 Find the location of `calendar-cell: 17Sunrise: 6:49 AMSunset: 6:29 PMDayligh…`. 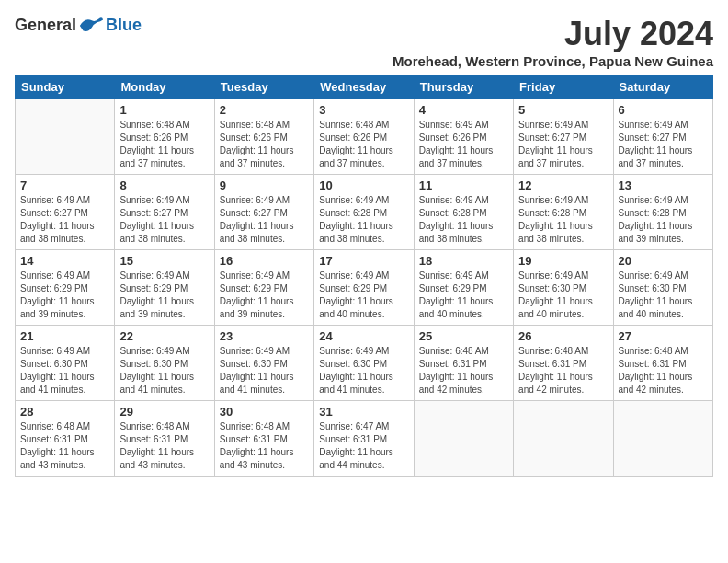

calendar-cell: 17Sunrise: 6:49 AMSunset: 6:29 PMDayligh… is located at coordinates (364, 288).